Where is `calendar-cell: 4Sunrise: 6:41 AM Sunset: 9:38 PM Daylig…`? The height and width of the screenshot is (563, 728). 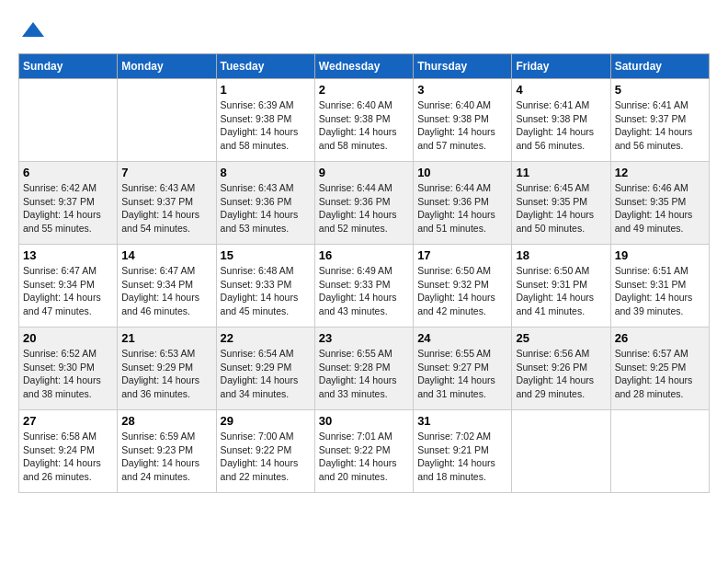
calendar-cell: 4Sunrise: 6:41 AM Sunset: 9:38 PM Daylig… is located at coordinates (561, 121).